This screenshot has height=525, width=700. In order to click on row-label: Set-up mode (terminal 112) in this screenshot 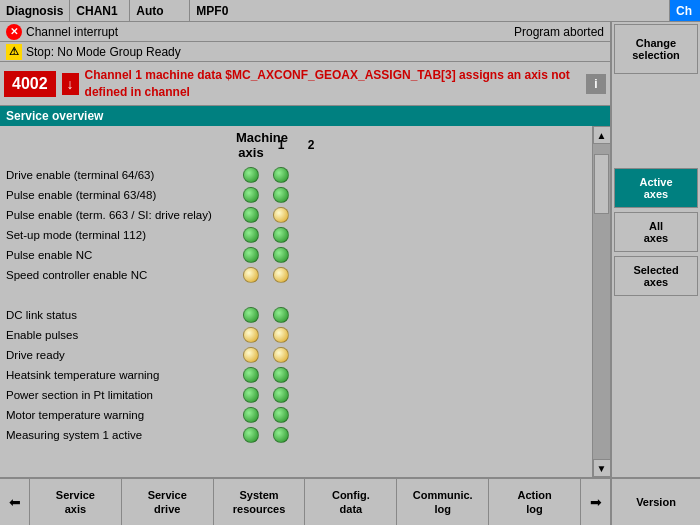, I will do `click(121, 235)`.